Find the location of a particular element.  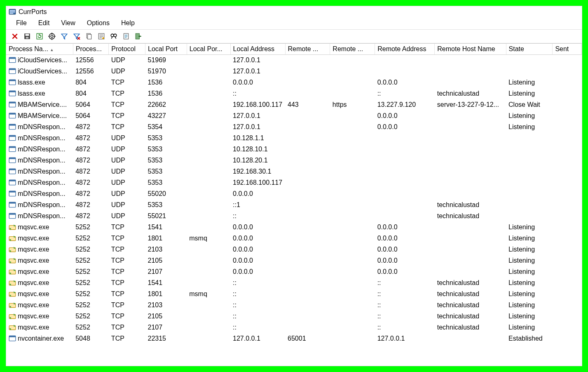

cell-raddr is located at coordinates (405, 60).